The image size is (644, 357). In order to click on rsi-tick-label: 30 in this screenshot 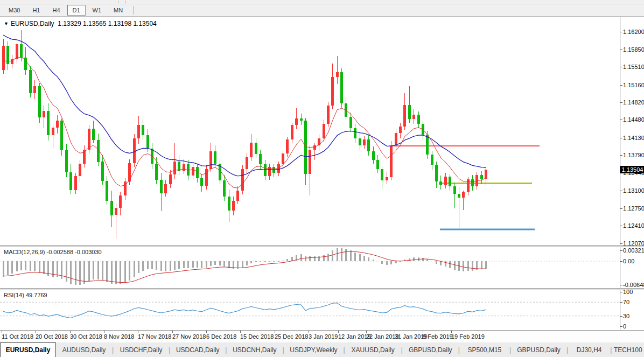, I will do `click(626, 316)`.